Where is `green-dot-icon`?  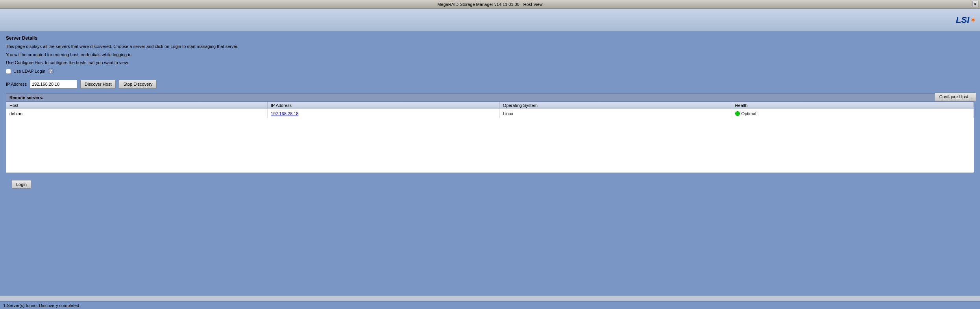 green-dot-icon is located at coordinates (738, 114).